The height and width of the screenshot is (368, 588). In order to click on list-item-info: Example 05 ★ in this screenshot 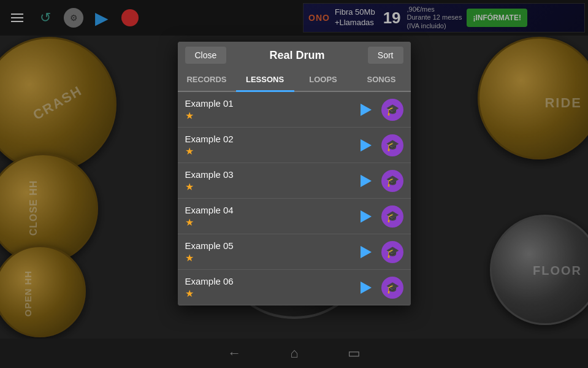, I will do `click(270, 252)`.